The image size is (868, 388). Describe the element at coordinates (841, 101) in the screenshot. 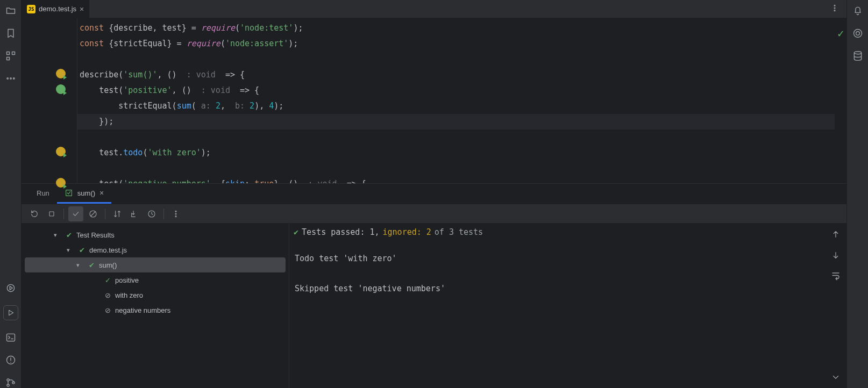

I see `inspection-rail: ✓` at that location.